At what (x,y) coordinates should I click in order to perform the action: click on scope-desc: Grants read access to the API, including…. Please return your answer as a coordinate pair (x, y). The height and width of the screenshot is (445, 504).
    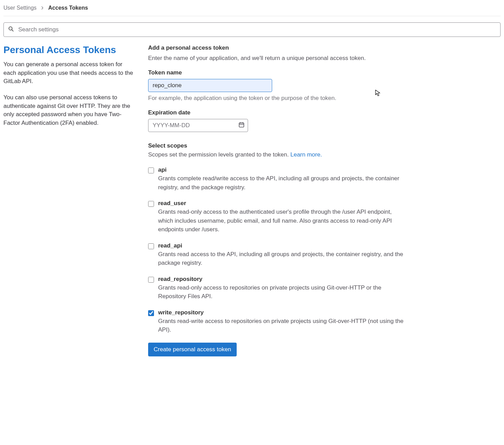
    Looking at the image, I should click on (281, 259).